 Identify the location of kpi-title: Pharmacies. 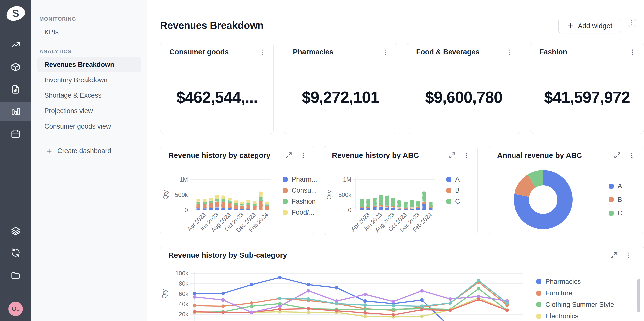
(337, 52).